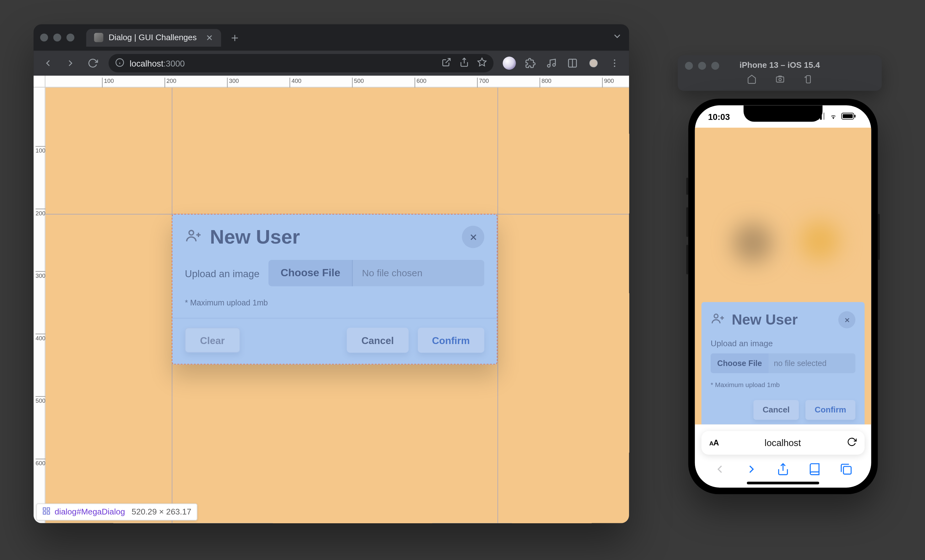  I want to click on battery-icon, so click(849, 116).